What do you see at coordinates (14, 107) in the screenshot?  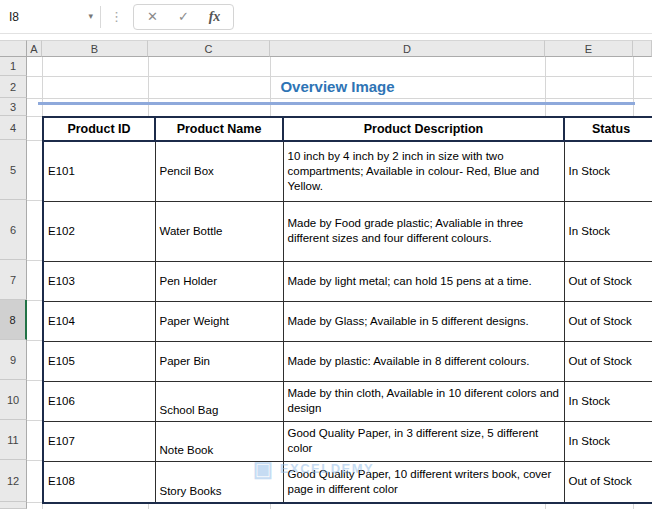 I see `row-header-3: 3` at bounding box center [14, 107].